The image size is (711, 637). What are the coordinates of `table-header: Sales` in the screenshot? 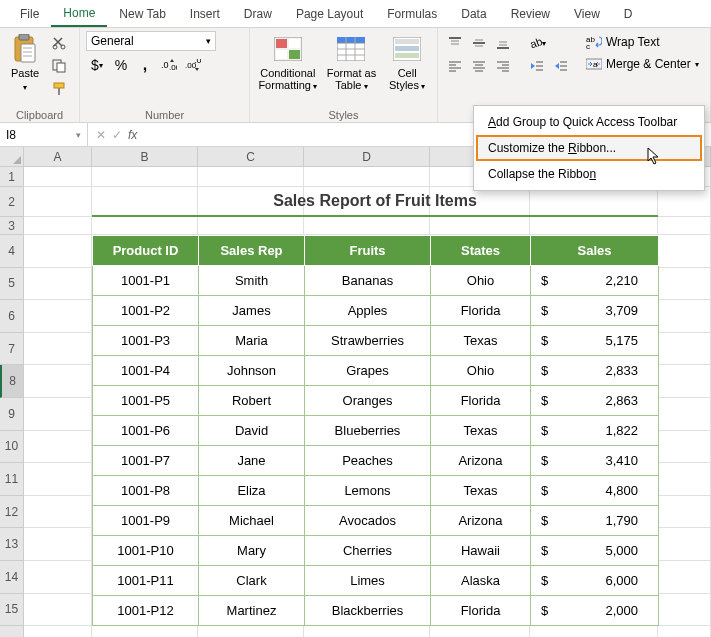 It's located at (595, 251).